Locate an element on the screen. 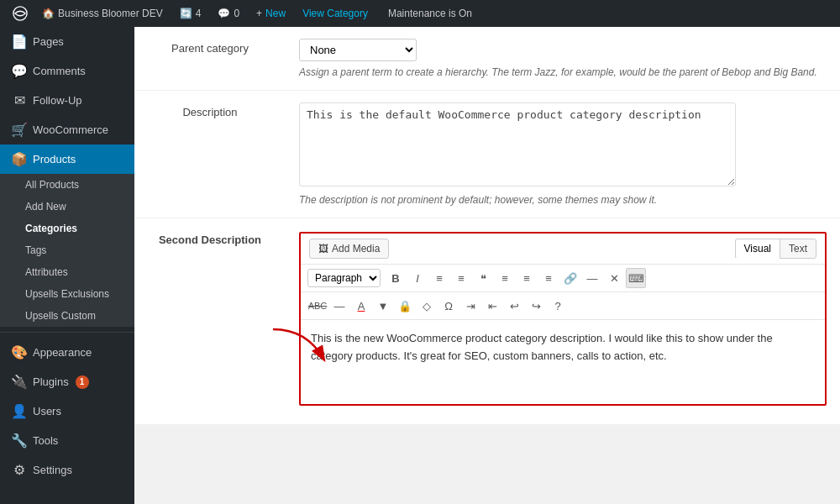 The image size is (840, 504). parent-category-field: None is located at coordinates (563, 50).